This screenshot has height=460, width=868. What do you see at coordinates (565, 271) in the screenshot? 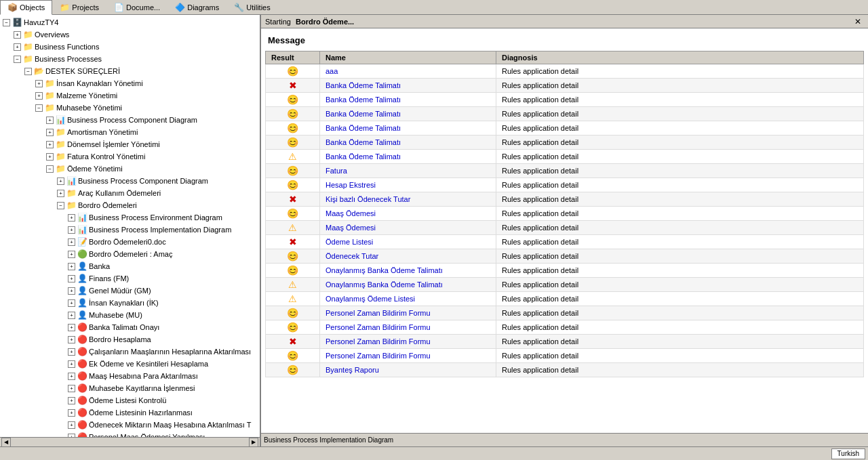
I see `table-row: 😊Onaylanmış Banka Ödeme TalimatıRules ap…` at bounding box center [565, 271].